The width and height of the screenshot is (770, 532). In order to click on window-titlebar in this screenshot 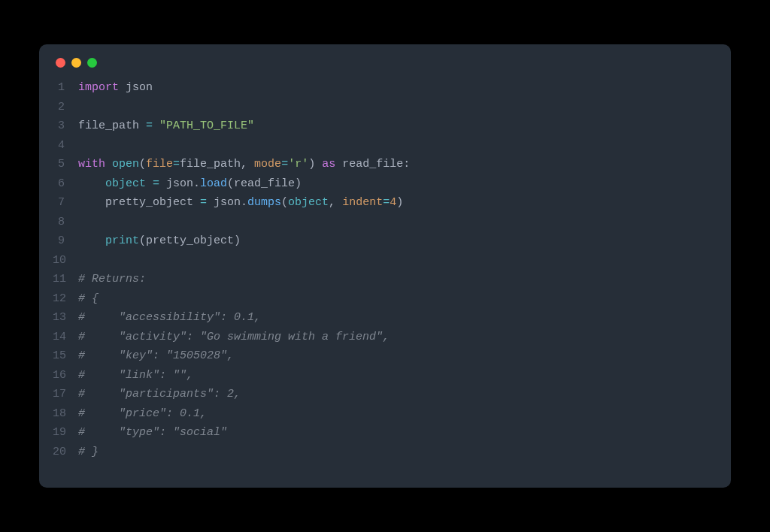, I will do `click(392, 68)`.